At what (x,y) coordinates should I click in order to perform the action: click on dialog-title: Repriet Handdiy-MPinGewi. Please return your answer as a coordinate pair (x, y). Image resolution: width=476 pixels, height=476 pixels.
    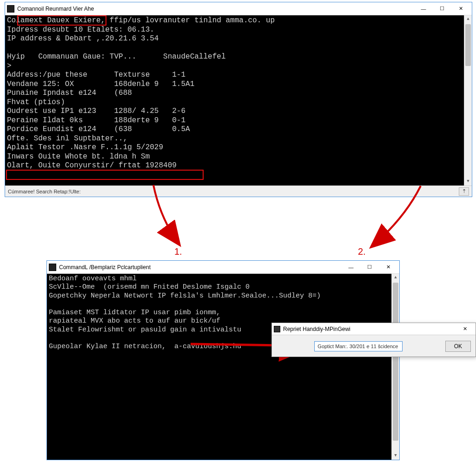
    Looking at the image, I should click on (317, 329).